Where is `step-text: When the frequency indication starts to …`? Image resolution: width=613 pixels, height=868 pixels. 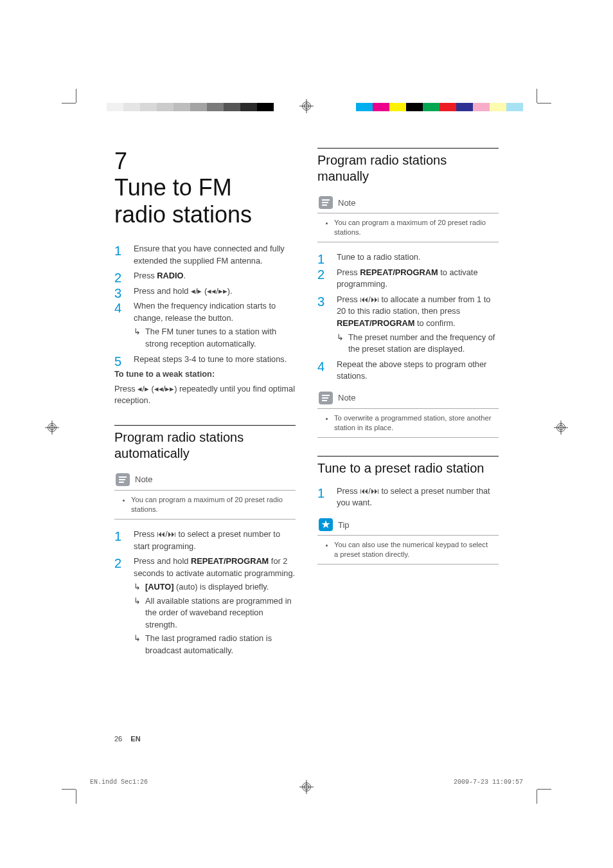 step-text: When the frequency indication starts to … is located at coordinates (204, 312).